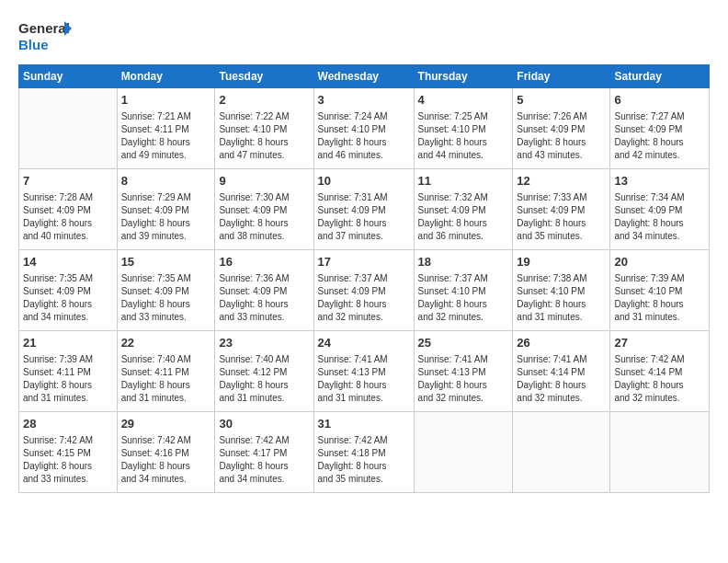  What do you see at coordinates (264, 379) in the screenshot?
I see `day-info: Sunrise: 7:40 AM Sunset: 4:12 PM Dayligh…` at bounding box center [264, 379].